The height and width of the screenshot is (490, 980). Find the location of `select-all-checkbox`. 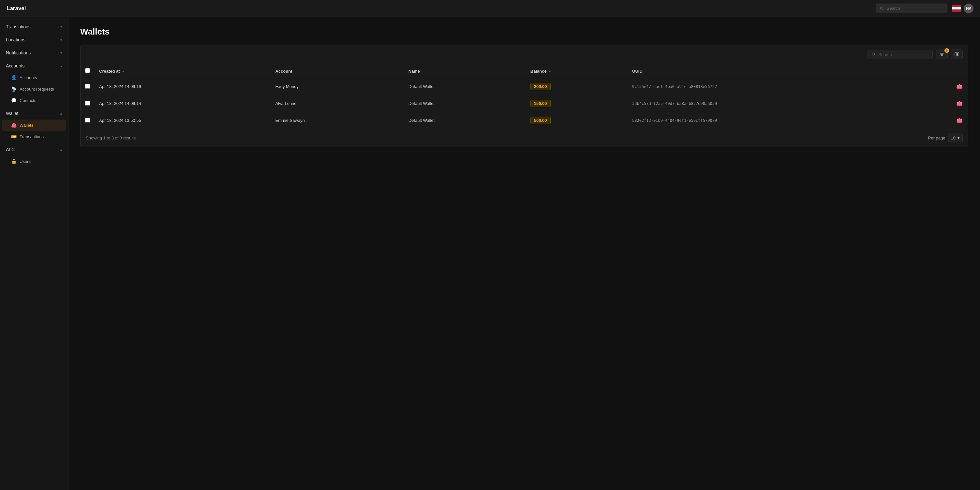

select-all-checkbox is located at coordinates (88, 71).